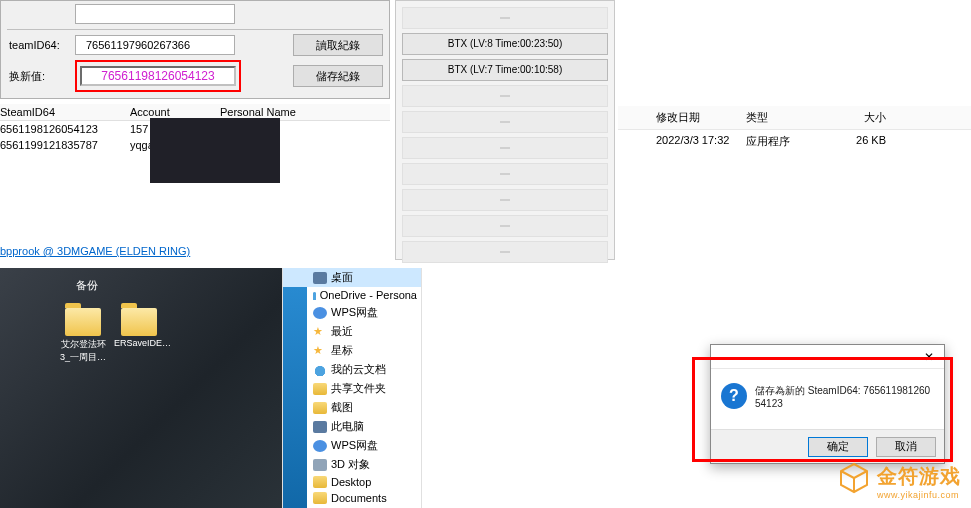 The width and height of the screenshot is (971, 508). What do you see at coordinates (83, 351) in the screenshot?
I see `icon-label: 艾尔登法环3_一周目…` at bounding box center [83, 351].